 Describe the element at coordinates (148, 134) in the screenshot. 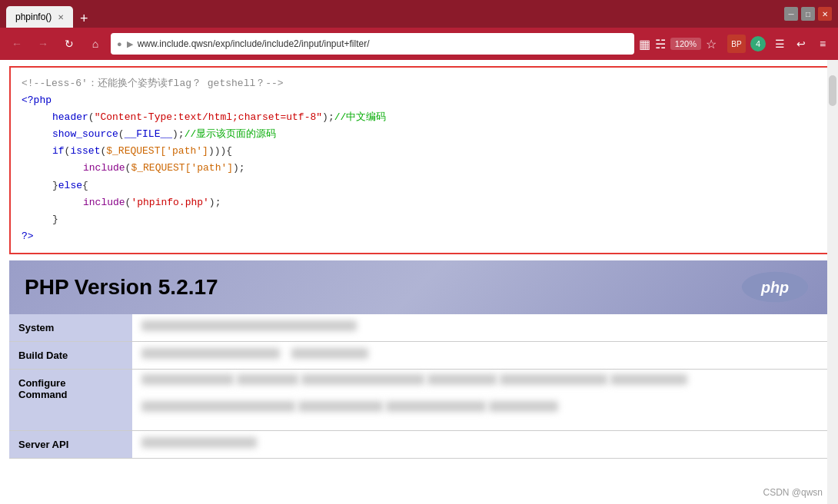

I see `file-constant: __FILE__` at that location.